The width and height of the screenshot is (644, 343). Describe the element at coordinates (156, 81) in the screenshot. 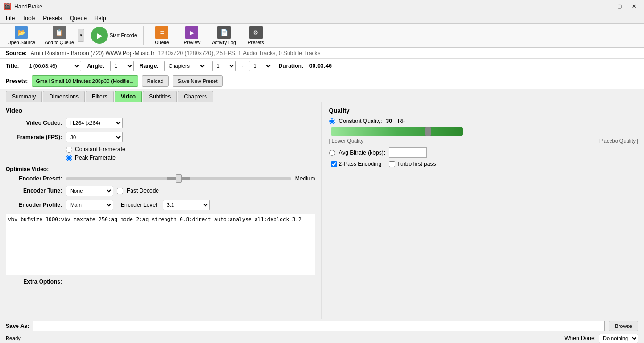

I see `reload-button: Reload` at that location.